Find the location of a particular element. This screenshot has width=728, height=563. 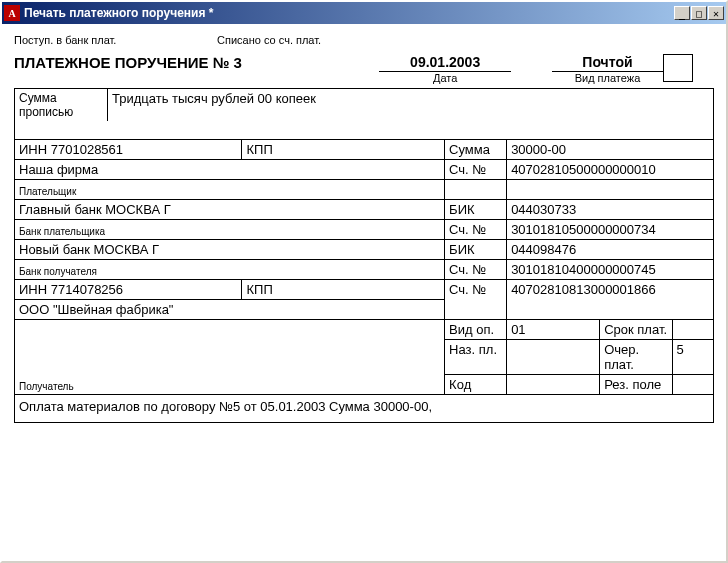

payer-name-cell: Наша фирма is located at coordinates (230, 169).